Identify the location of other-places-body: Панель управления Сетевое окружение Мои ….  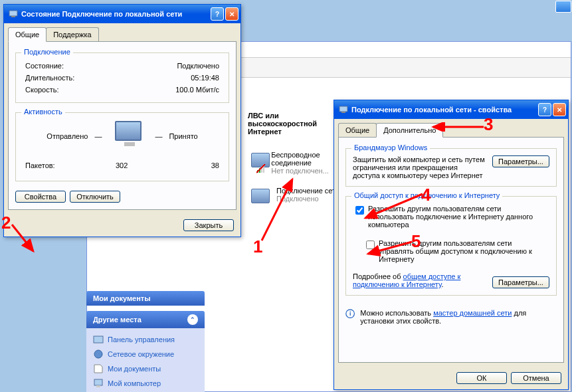
(145, 360).